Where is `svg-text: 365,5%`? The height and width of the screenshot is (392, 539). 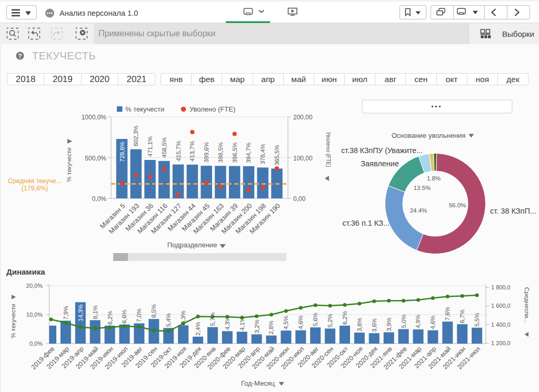
svg-text: 365,5% is located at coordinates (277, 155).